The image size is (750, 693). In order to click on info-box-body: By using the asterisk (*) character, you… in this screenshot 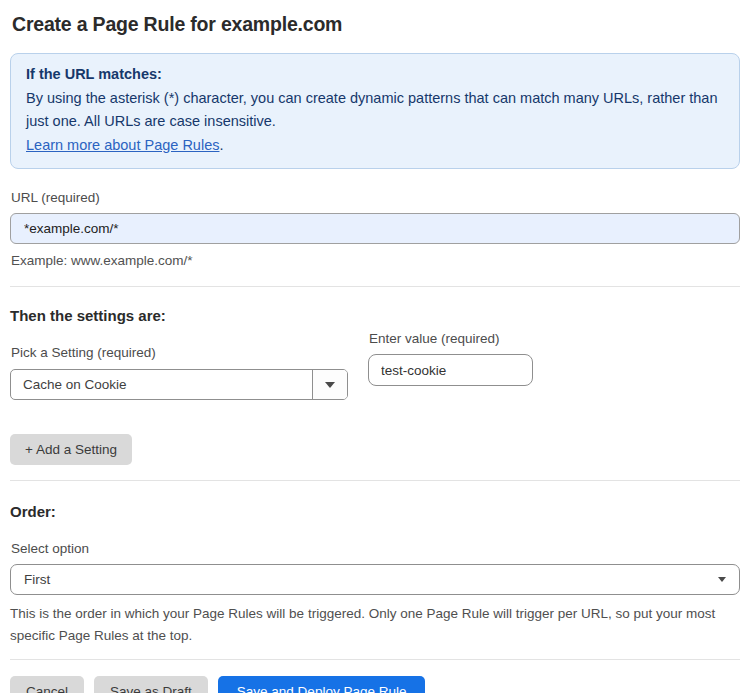, I will do `click(375, 110)`.